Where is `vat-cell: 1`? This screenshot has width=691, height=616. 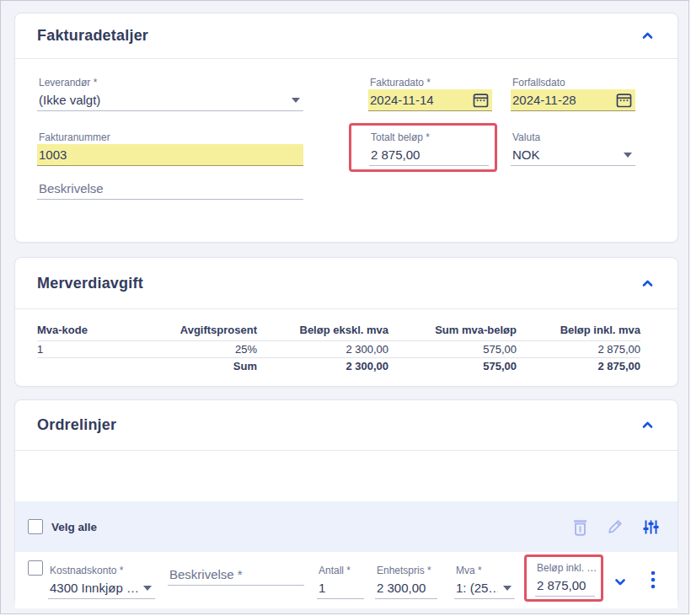
vat-cell: 1 is located at coordinates (96, 349).